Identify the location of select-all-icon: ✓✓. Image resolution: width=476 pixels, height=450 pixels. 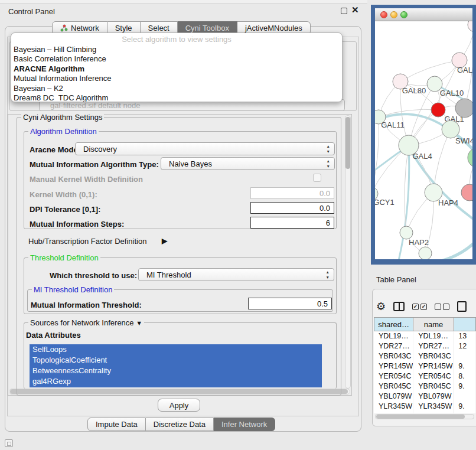
(419, 307).